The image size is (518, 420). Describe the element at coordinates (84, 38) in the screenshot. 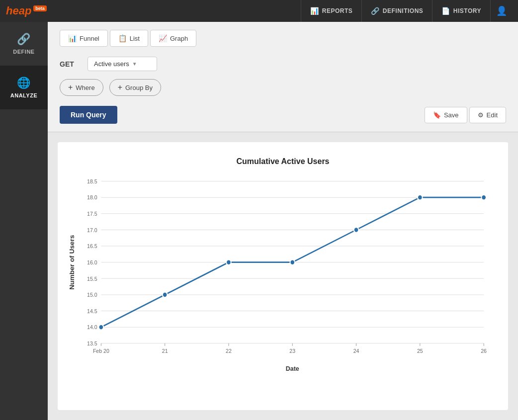

I see `funnel-tab: 📊 Funnel` at that location.